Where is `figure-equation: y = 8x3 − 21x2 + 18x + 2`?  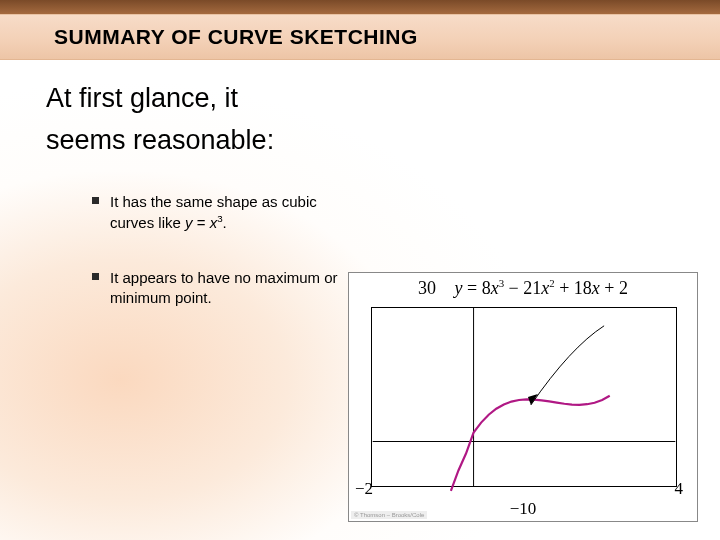 figure-equation: y = 8x3 − 21x2 + 18x + 2 is located at coordinates (542, 288).